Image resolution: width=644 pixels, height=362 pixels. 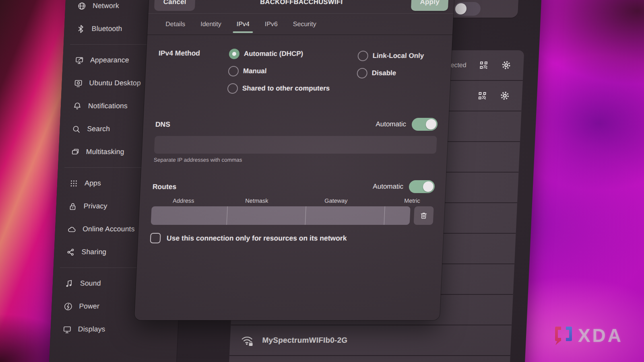 I want to click on sidebar-label: Bluetooth, so click(x=107, y=29).